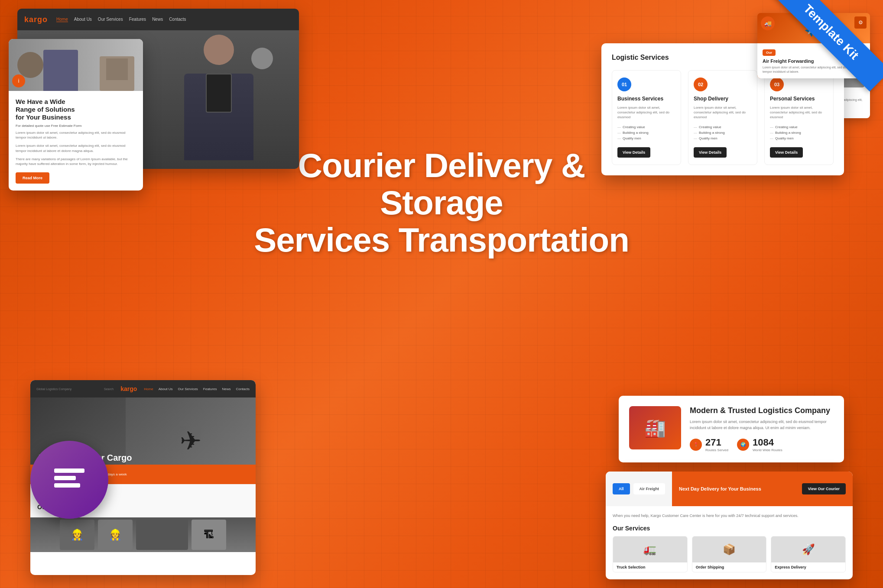 Image resolution: width=883 pixels, height=588 pixels. What do you see at coordinates (69, 480) in the screenshot?
I see `elementor-badge` at bounding box center [69, 480].